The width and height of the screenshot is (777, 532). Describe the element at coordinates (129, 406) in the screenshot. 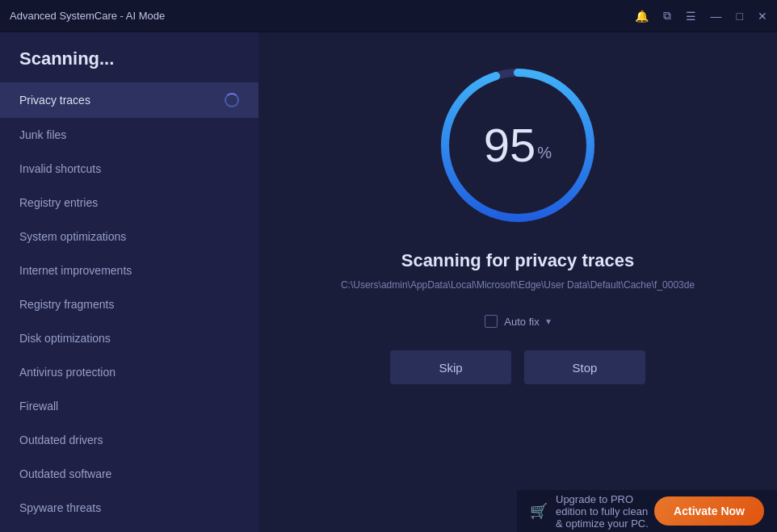

I see `sidebar-item-firewall: Firewall` at that location.